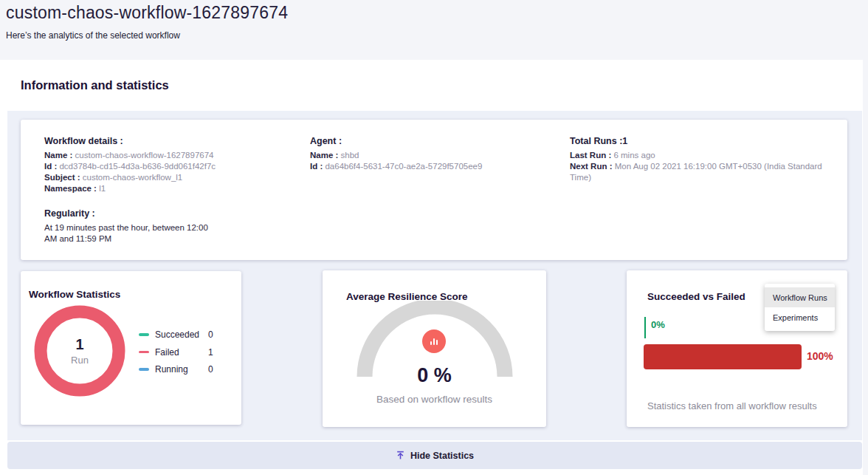 Image resolution: width=868 pixels, height=475 pixels. I want to click on hide-statistics-button: Hide Statistics, so click(435, 455).